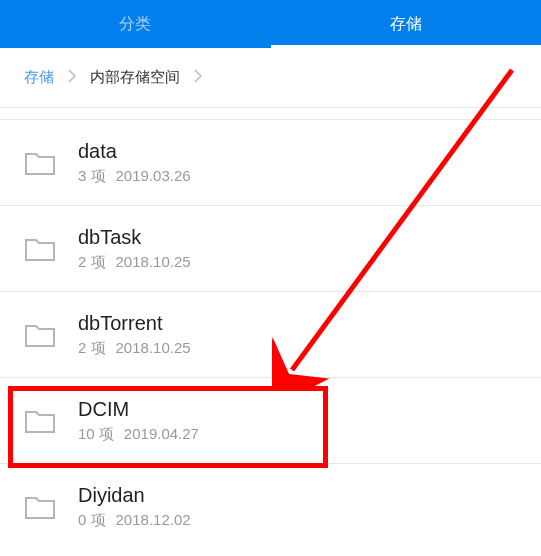 This screenshot has height=556, width=541. I want to click on tab-categories: 分类, so click(136, 24).